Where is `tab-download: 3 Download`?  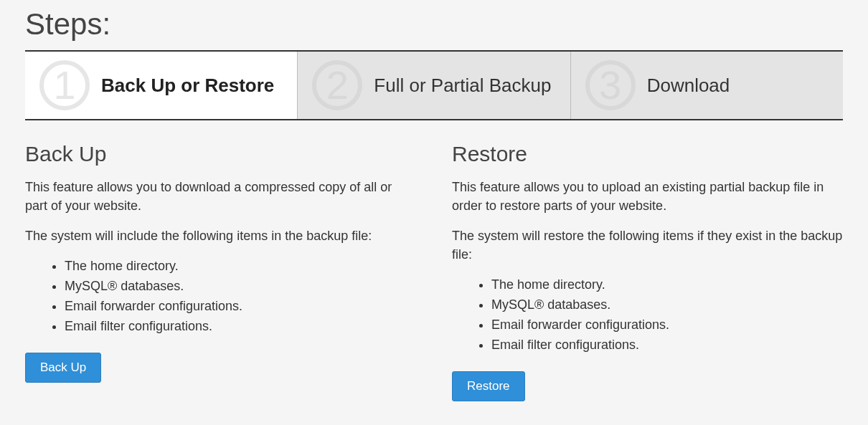
tab-download: 3 Download is located at coordinates (707, 85).